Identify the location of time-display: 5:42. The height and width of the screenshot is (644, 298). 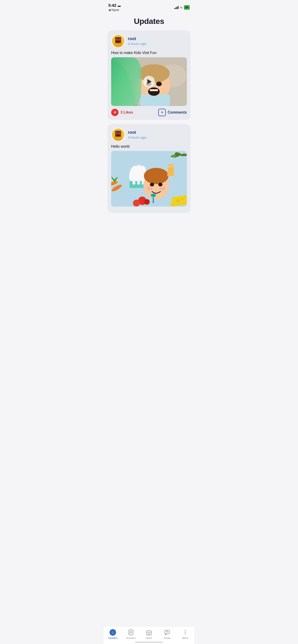
(112, 6).